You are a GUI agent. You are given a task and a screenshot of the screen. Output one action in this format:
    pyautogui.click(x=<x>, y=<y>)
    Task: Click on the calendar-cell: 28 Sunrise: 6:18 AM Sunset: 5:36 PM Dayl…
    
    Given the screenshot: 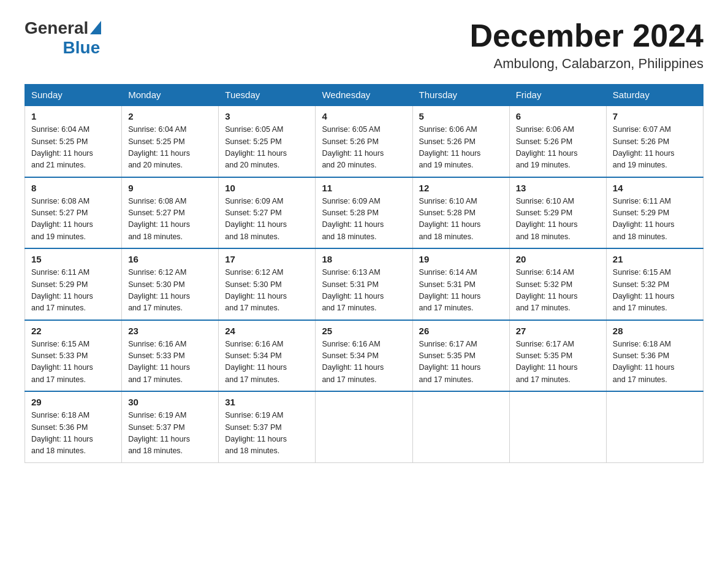 What is the action you would take?
    pyautogui.click(x=654, y=356)
    